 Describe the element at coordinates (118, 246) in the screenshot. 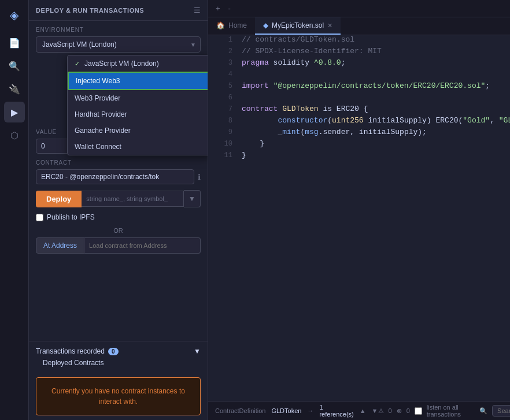

I see `at-address-row: At Address` at that location.